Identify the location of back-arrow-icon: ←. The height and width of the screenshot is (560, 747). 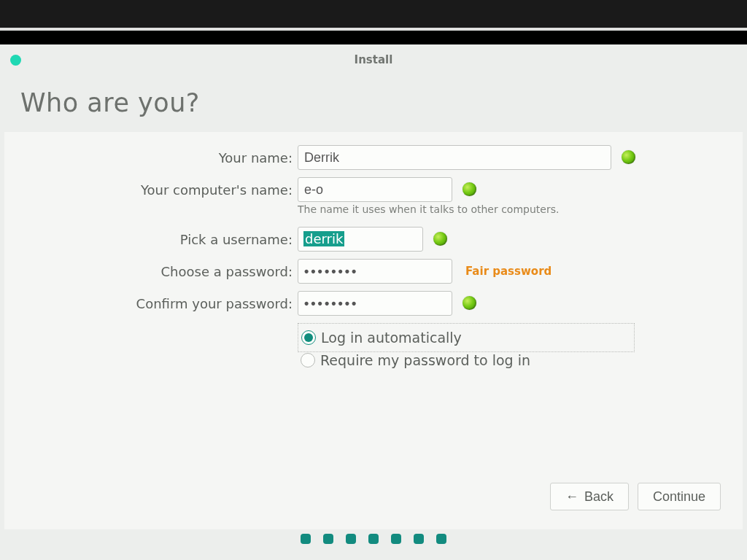
(572, 497).